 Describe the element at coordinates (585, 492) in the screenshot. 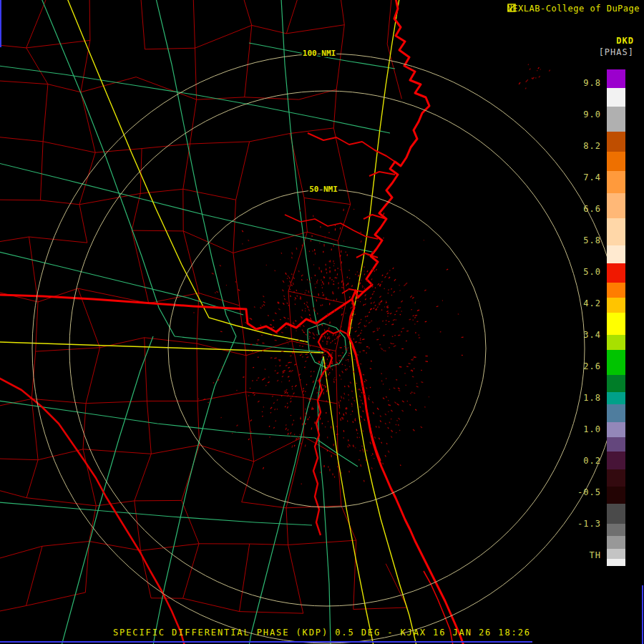

I see `colorbar-tick: -0.5` at that location.